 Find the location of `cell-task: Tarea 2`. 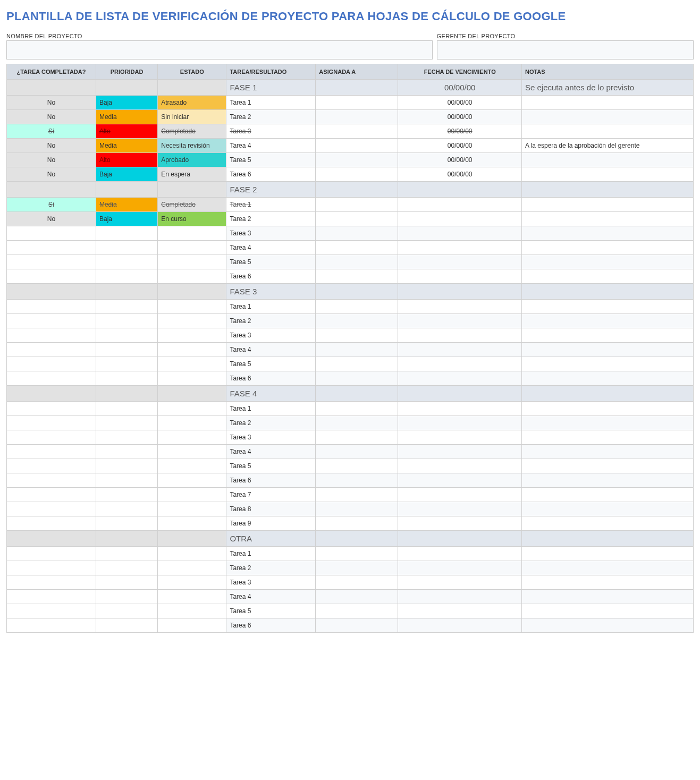

cell-task: Tarea 2 is located at coordinates (271, 219).